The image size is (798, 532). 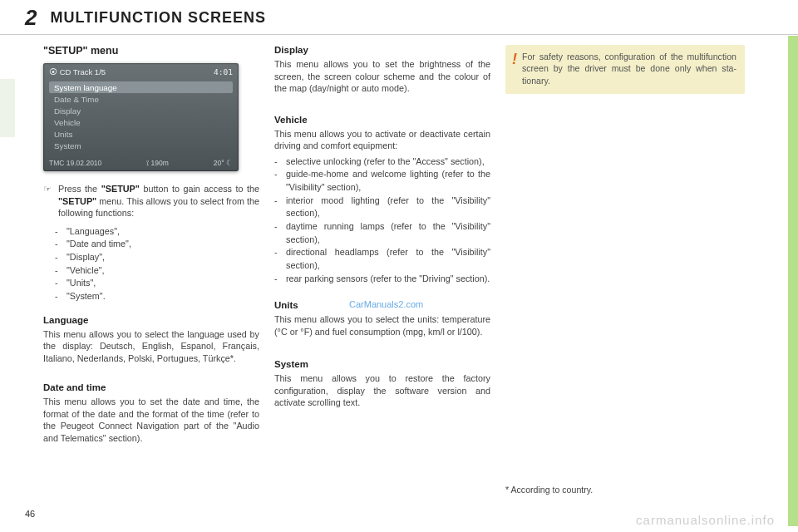 What do you see at coordinates (151, 420) in the screenshot?
I see `date-body: This menu allows you to set the date and…` at bounding box center [151, 420].